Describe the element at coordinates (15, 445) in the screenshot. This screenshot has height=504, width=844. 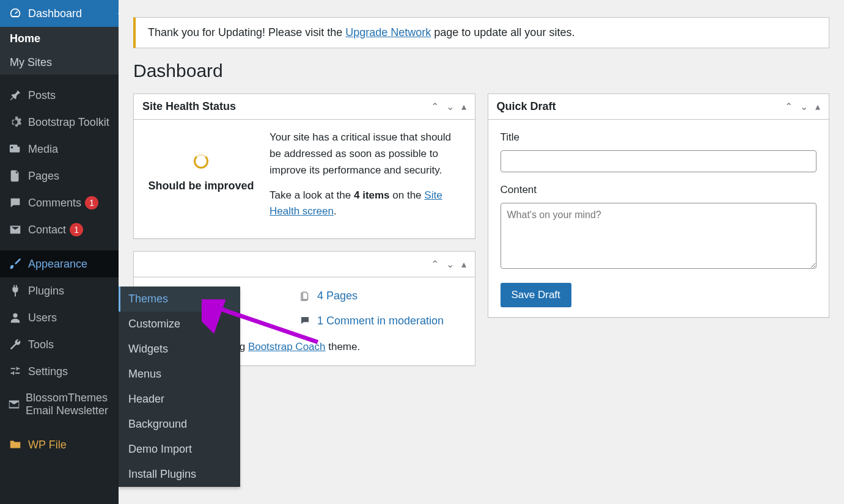
I see `folder-icon` at that location.